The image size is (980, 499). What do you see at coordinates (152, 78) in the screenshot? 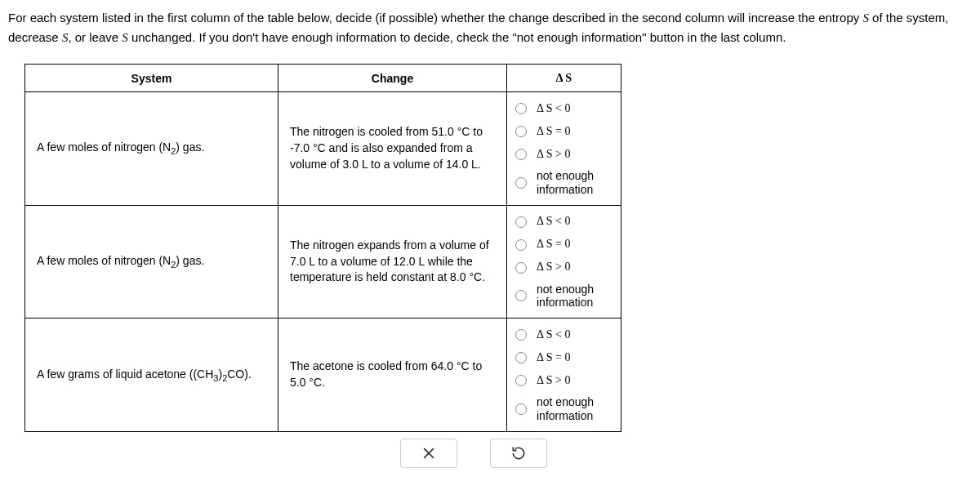
I see `header-system: System` at bounding box center [152, 78].